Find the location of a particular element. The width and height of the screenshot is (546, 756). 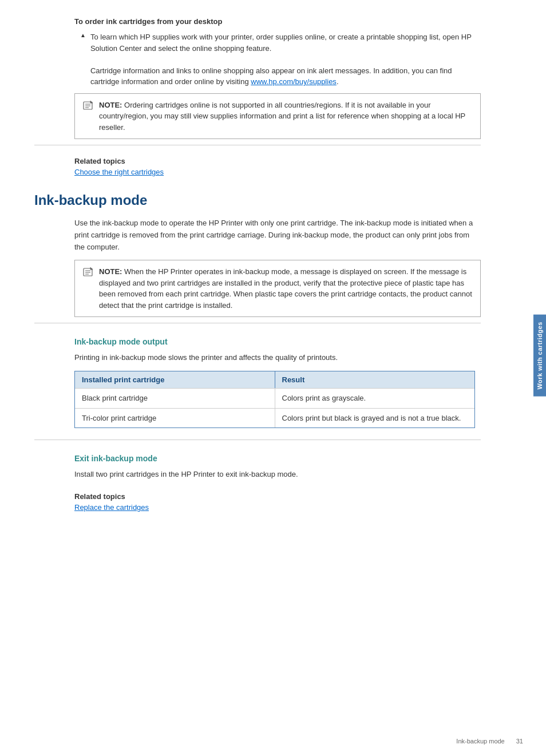

replace-cartridges-link: Replace the cartridges is located at coordinates (112, 507).